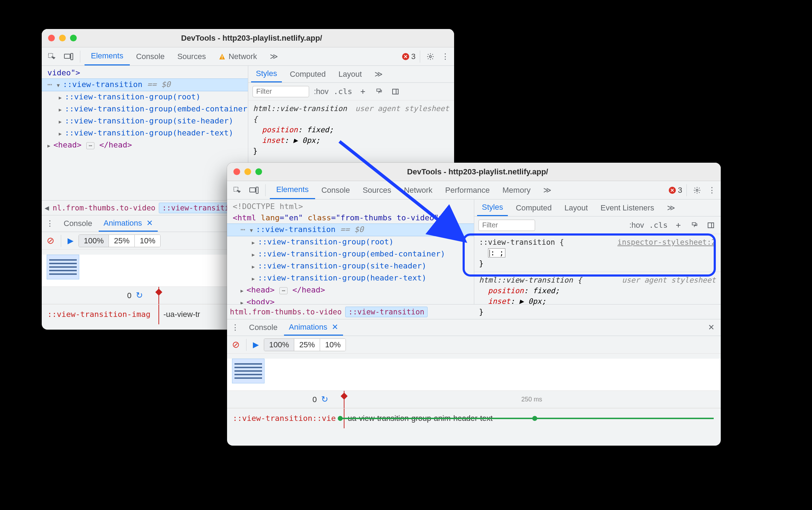  Describe the element at coordinates (468, 190) in the screenshot. I see `tab-performance: Performance` at that location.